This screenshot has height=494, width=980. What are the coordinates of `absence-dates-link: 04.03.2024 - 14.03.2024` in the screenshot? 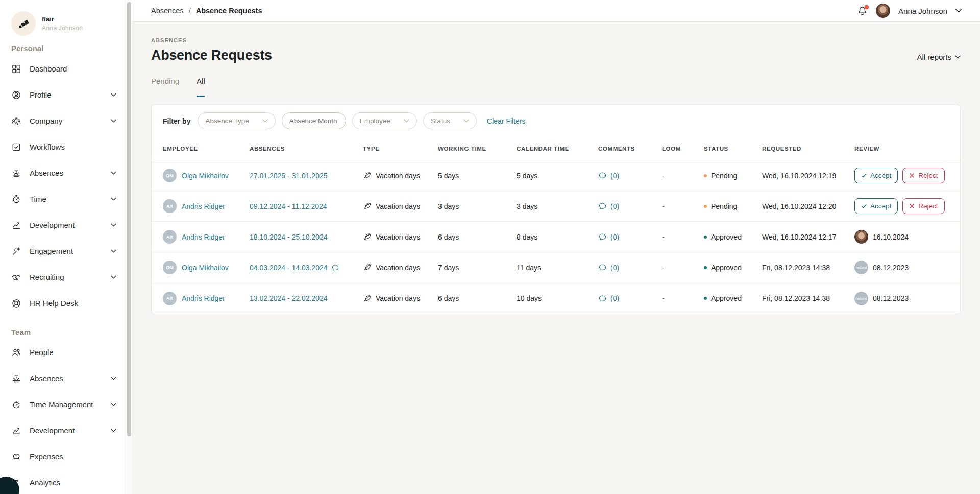 It's located at (289, 268).